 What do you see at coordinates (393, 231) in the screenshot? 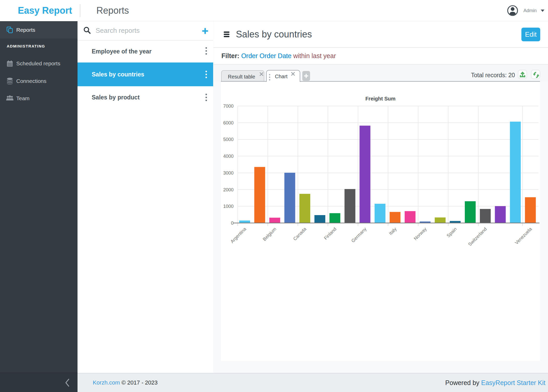
I see `svg-text: Italy` at bounding box center [393, 231].